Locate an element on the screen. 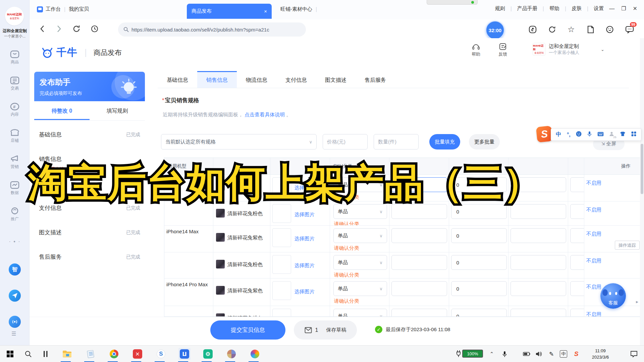 This screenshot has height=362, width=644. tray-ime-lang-icon: 中 is located at coordinates (564, 354).